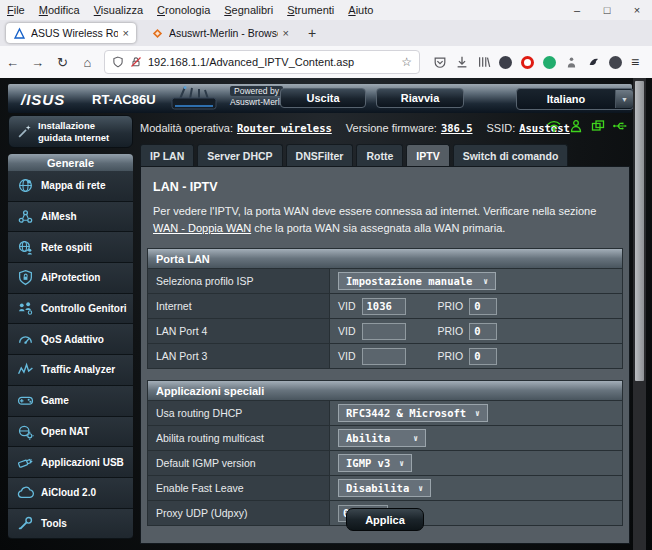  I want to click on router-model: RT-AC86U, so click(124, 100).